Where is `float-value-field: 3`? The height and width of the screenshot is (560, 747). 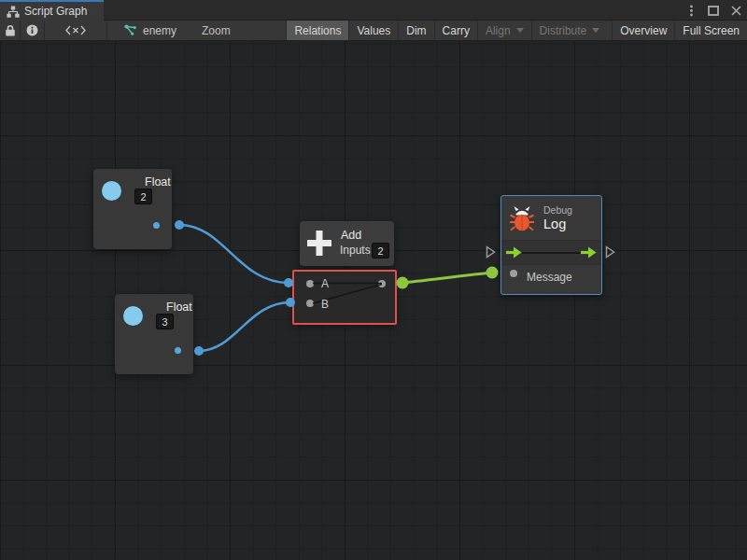 float-value-field: 3 is located at coordinates (164, 321).